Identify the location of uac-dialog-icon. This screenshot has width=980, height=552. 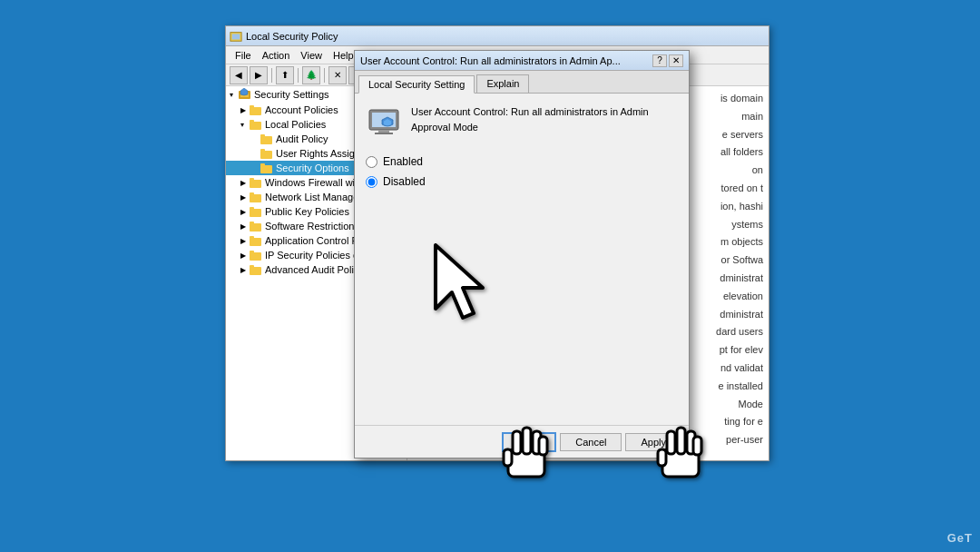
(384, 123).